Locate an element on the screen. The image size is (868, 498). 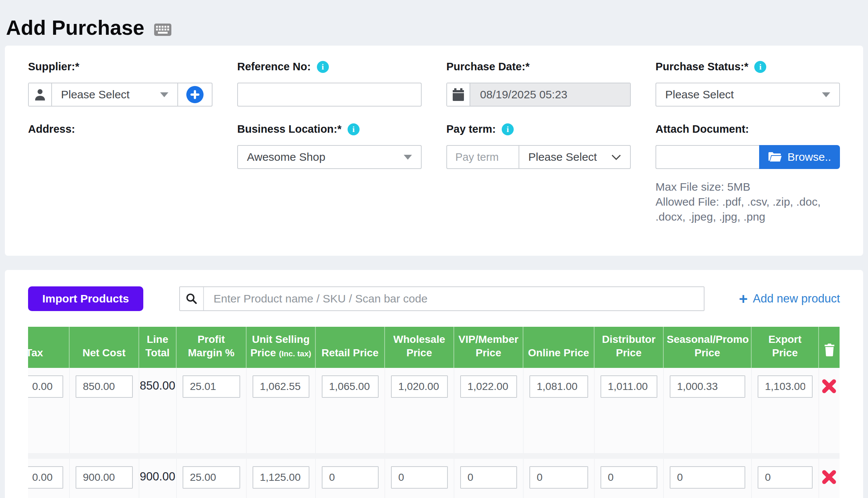
column-header-export-price: Export Price is located at coordinates (785, 348).